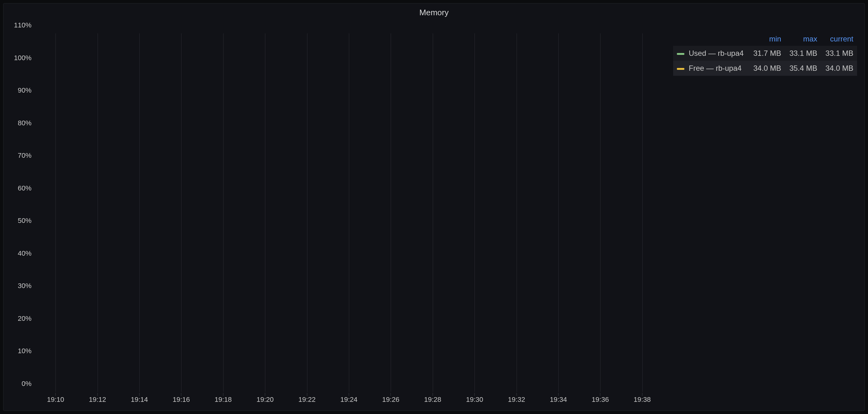  Describe the element at coordinates (711, 39) in the screenshot. I see `legend-header-name` at that location.